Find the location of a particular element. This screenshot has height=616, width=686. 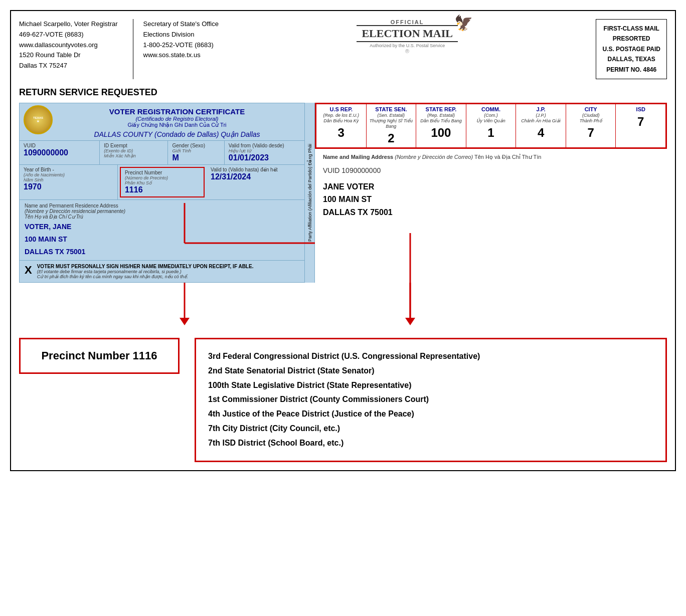

signature-text: VOTER MUST PERSONALLY SIGN HIS/HER NAME … is located at coordinates (145, 272).